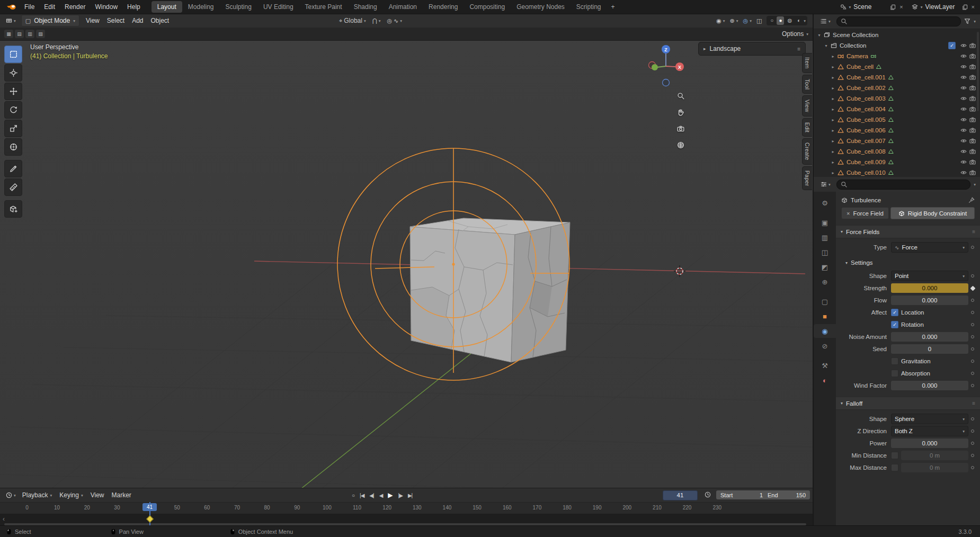  What do you see at coordinates (866, 141) in the screenshot?
I see `outliner-item-name: Cube_cell.007` at bounding box center [866, 141].